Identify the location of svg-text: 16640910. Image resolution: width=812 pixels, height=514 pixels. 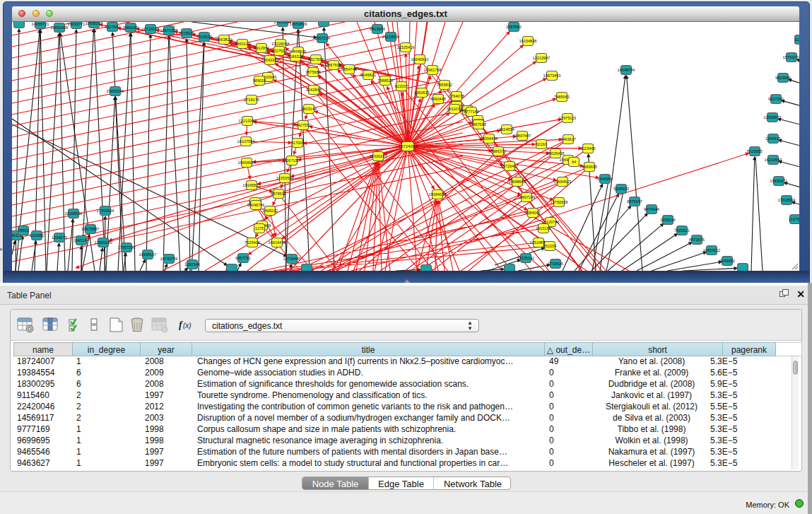
(420, 59).